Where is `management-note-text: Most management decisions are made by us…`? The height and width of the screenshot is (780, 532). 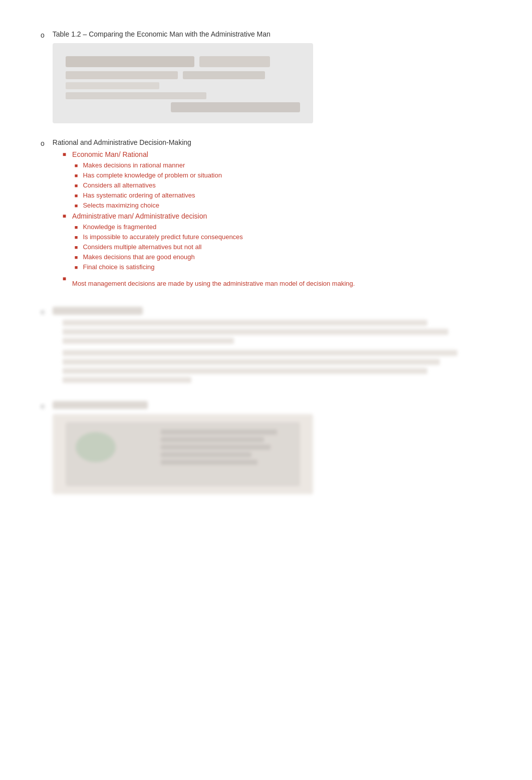
management-note-text: Most management decisions are made by us… is located at coordinates (213, 284).